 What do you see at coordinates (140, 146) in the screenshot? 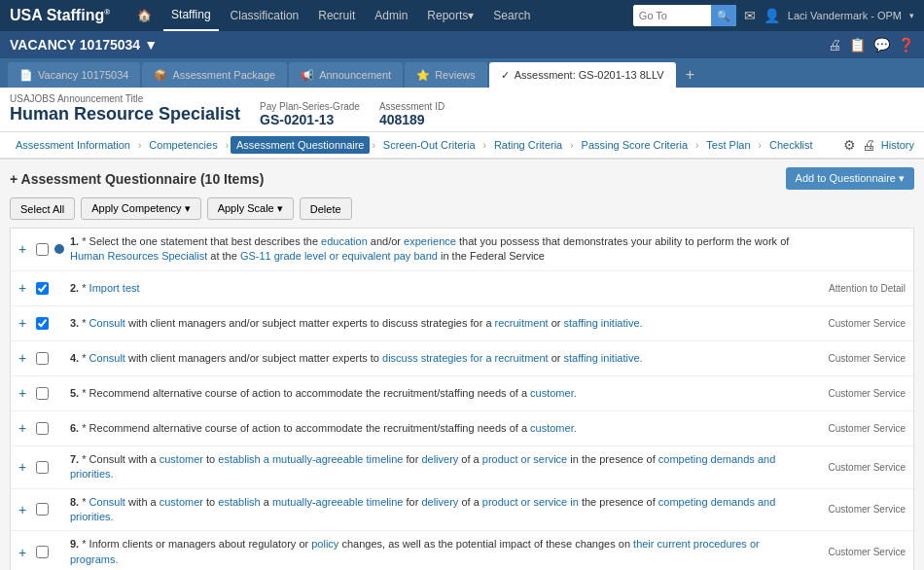
I see `bc-sep-1: ›` at bounding box center [140, 146].